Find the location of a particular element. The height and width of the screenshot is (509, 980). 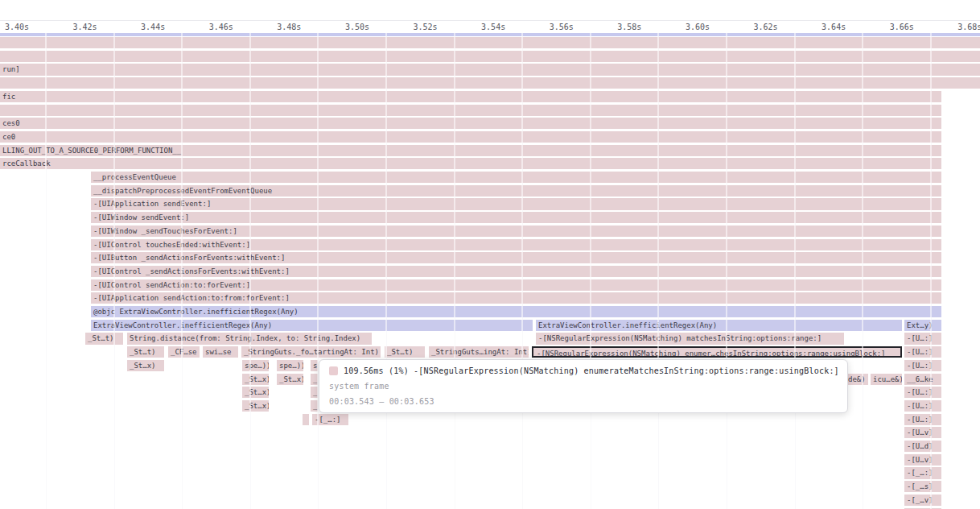

frame-bar: -[U…d] is located at coordinates (923, 446).